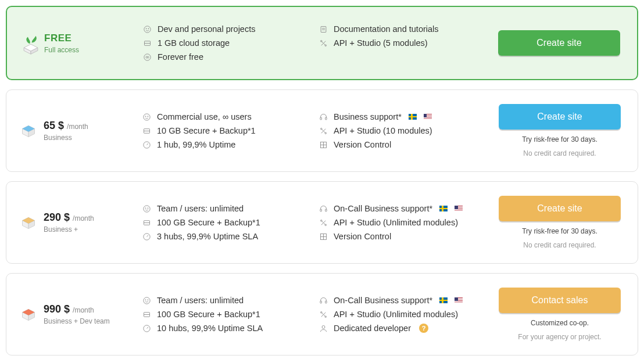  Describe the element at coordinates (402, 145) in the screenshot. I see `feature-item: Version Control` at that location.